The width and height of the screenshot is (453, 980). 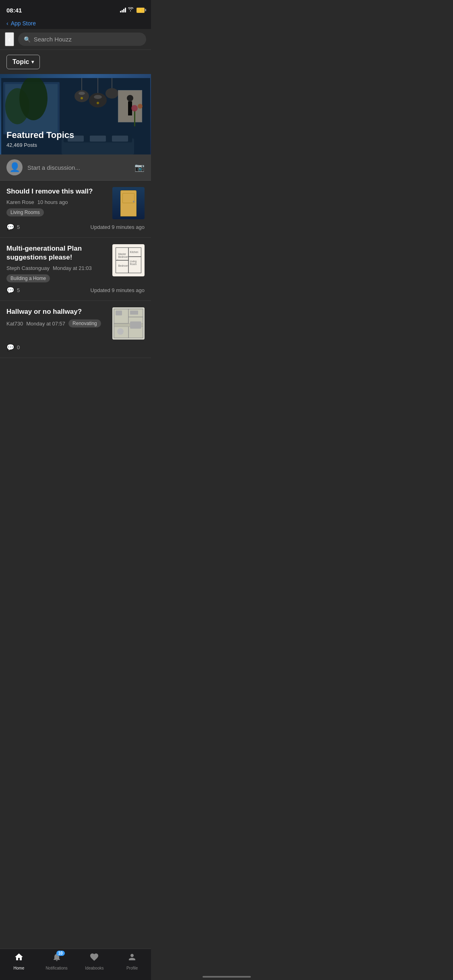 What do you see at coordinates (57, 253) in the screenshot?
I see `post-title: Multi-generational Plan suggestions plea…` at bounding box center [57, 253].